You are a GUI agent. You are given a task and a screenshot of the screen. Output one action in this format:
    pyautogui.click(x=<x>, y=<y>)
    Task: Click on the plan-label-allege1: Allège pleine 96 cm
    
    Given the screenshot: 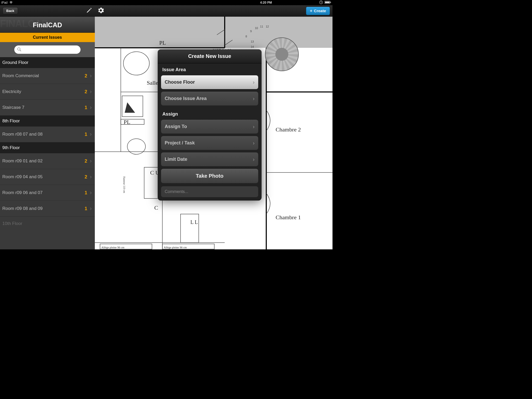 What is the action you would take?
    pyautogui.click(x=113, y=247)
    